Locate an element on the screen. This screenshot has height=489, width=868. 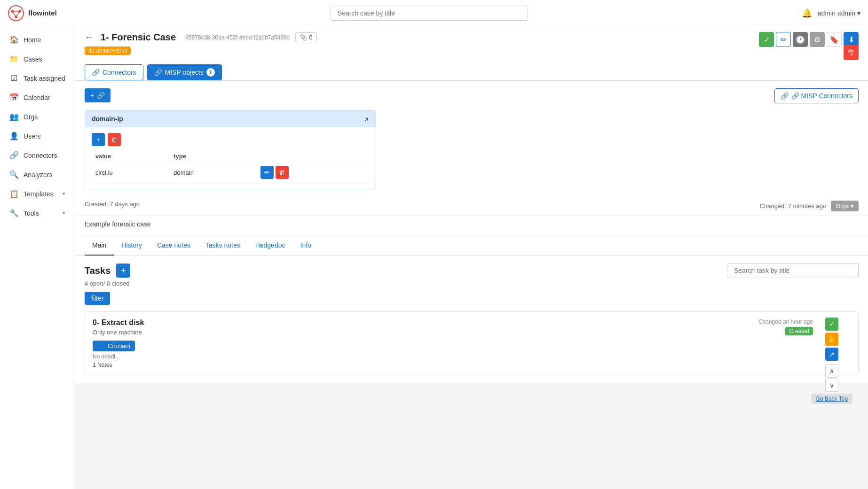
tab-hedgedoc: Hedgedoc is located at coordinates (270, 246).